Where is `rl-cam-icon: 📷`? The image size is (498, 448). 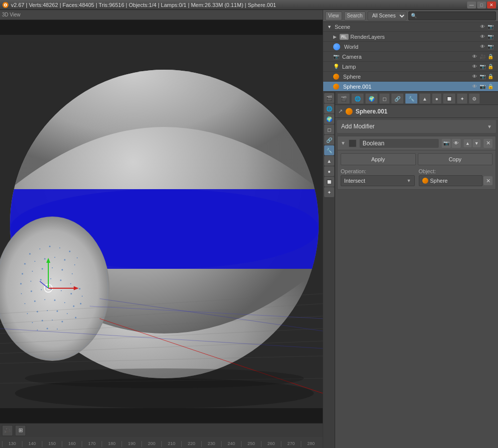
rl-cam-icon: 📷 is located at coordinates (491, 37).